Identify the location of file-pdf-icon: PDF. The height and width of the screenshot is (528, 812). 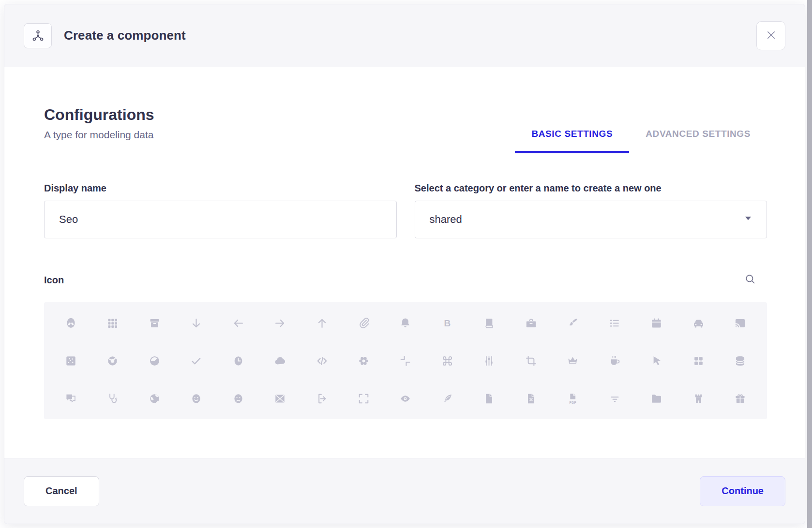
(573, 398).